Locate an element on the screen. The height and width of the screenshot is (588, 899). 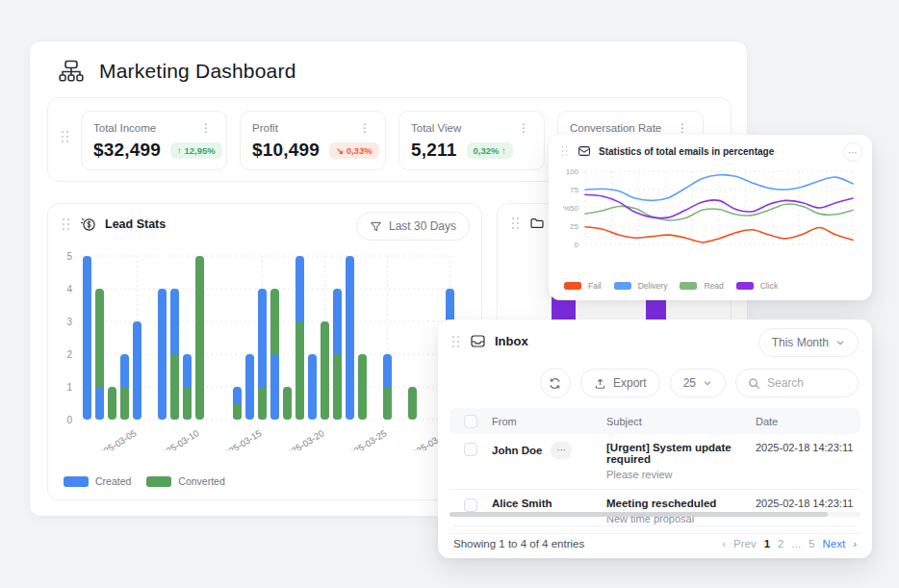
svg-text: 50 is located at coordinates (574, 208).